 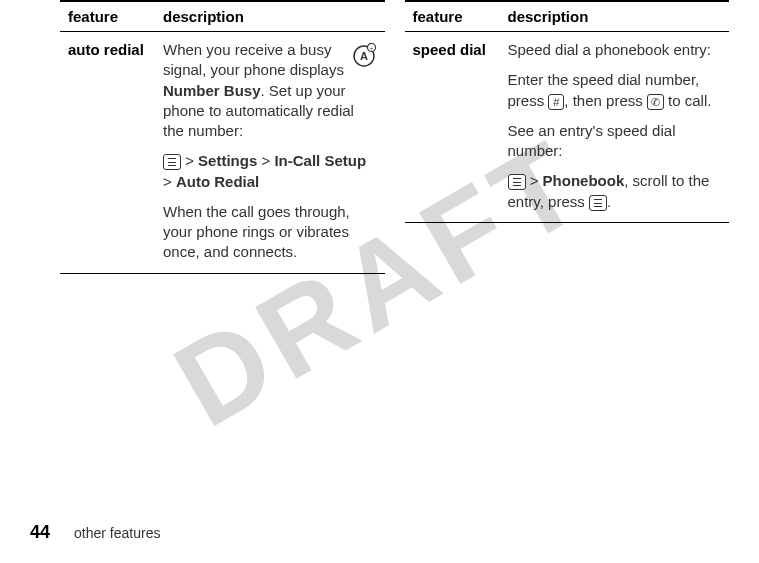 I want to click on auto-redial-feature: auto redial, so click(x=108, y=153).